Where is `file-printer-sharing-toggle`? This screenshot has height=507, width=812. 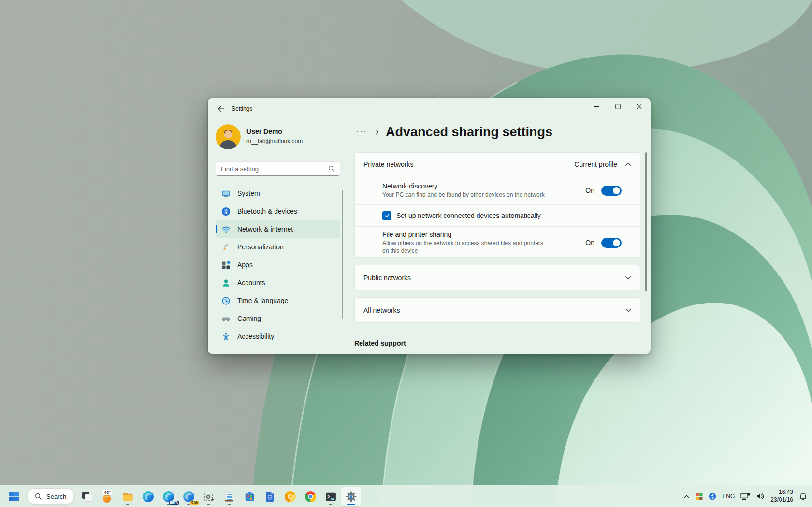 file-printer-sharing-toggle is located at coordinates (611, 243).